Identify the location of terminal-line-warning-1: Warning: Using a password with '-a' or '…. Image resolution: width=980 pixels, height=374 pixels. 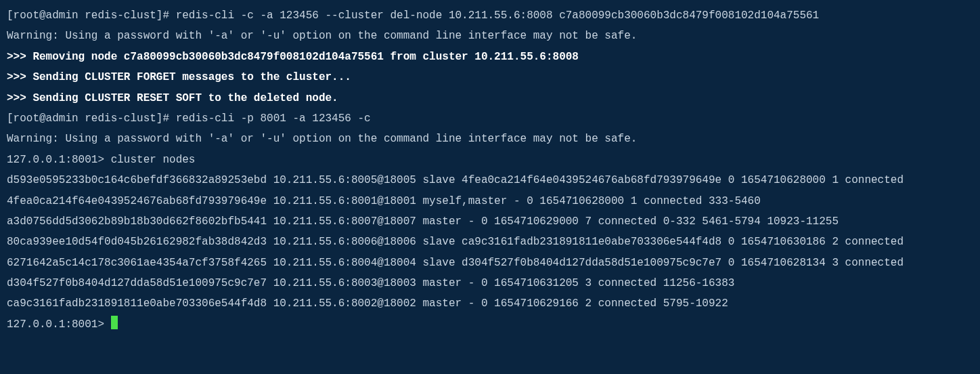
(490, 36).